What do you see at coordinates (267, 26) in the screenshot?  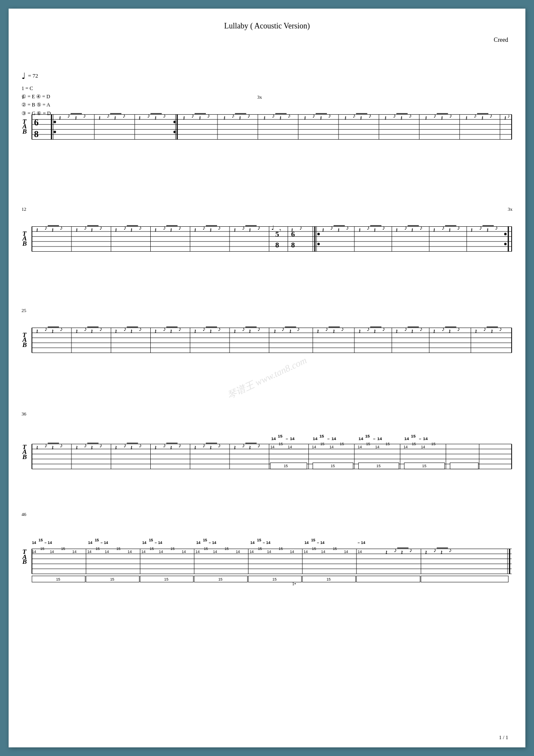 I see `page-title: Lullaby ( Acoustic Version)` at bounding box center [267, 26].